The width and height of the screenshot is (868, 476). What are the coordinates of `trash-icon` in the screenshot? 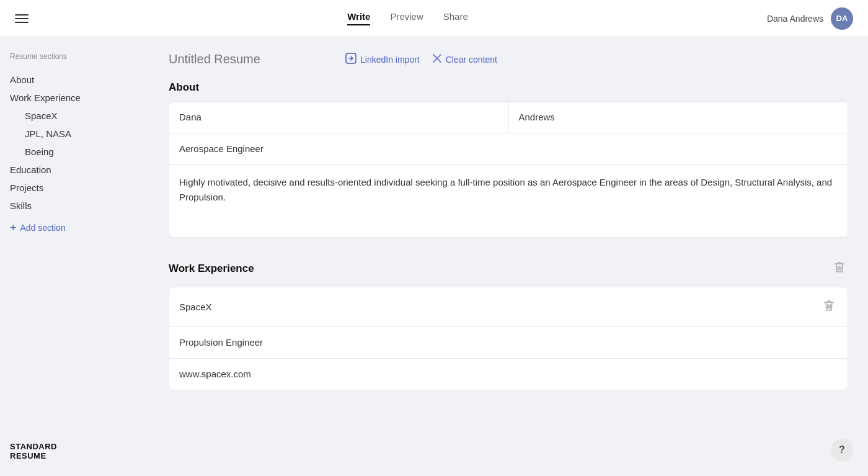 It's located at (839, 267).